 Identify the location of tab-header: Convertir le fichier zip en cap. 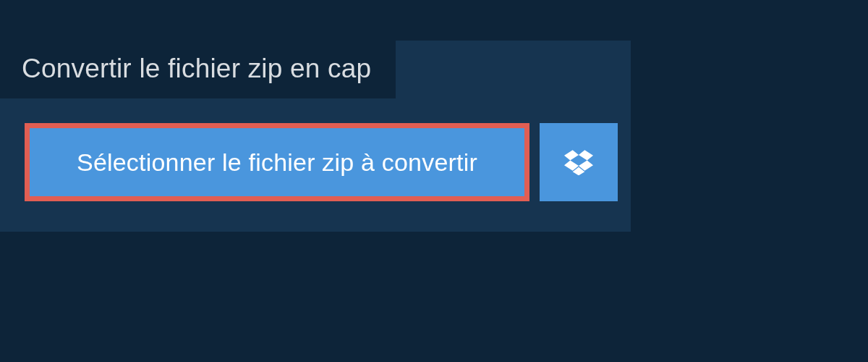
(198, 70).